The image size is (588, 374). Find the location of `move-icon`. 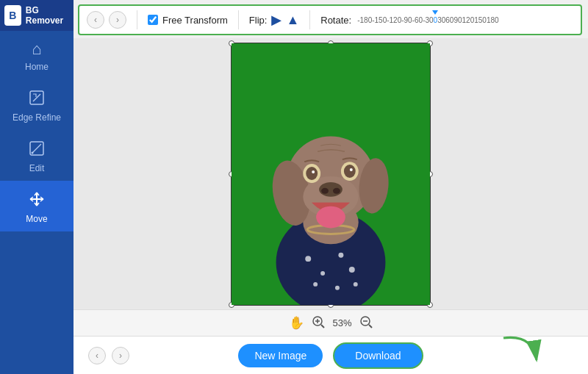

move-icon is located at coordinates (37, 200).